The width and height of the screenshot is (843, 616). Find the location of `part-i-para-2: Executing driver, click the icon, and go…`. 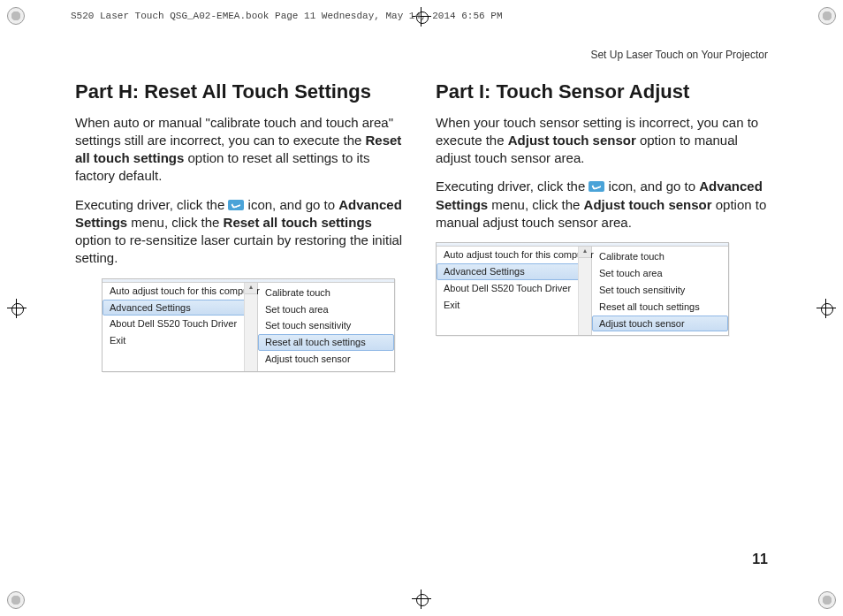

part-i-para-2: Executing driver, click the icon, and go… is located at coordinates (602, 205).